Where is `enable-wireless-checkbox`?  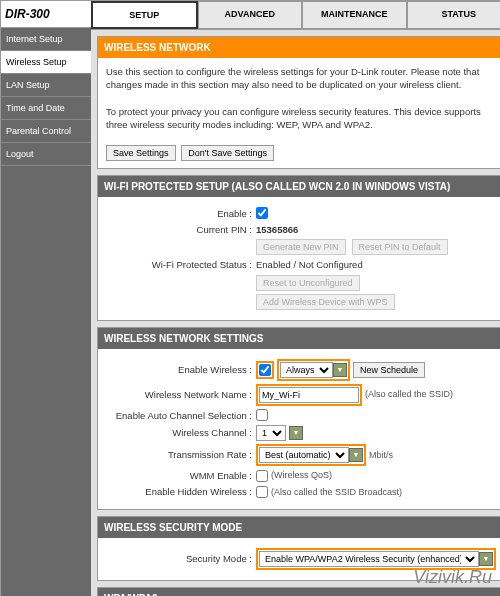 enable-wireless-checkbox is located at coordinates (265, 370).